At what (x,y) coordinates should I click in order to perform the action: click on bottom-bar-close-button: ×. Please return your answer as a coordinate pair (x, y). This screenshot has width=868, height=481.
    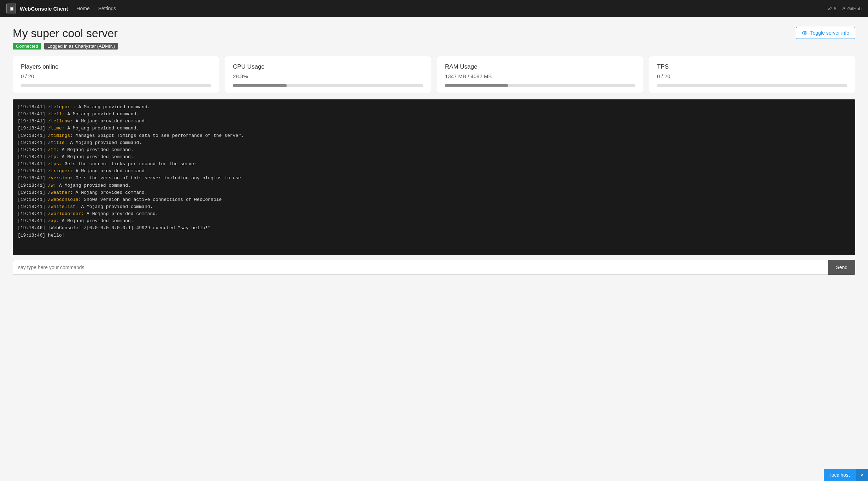
    Looking at the image, I should click on (862, 475).